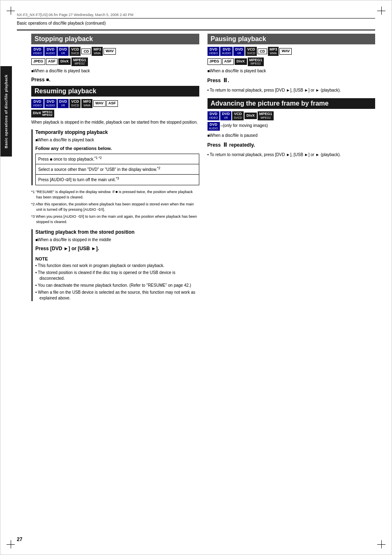 The image size is (392, 555). I want to click on badge-wav: WAV, so click(110, 51).